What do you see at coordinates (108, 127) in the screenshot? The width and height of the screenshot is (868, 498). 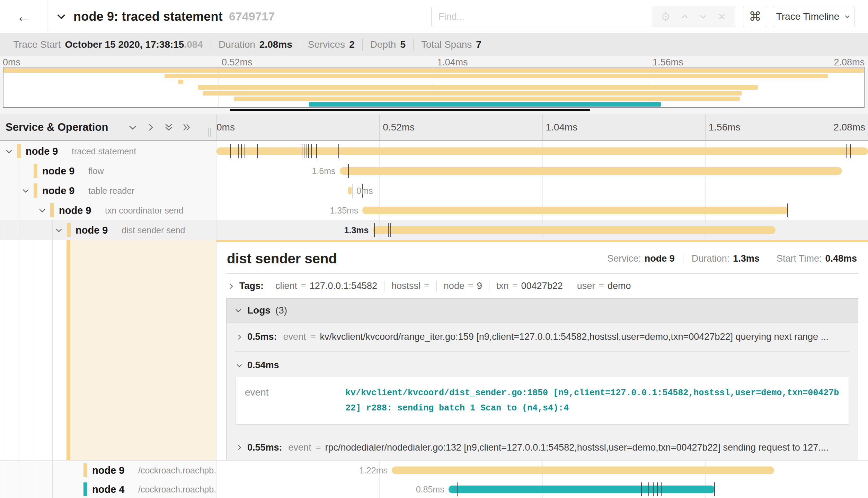 I see `service-operation-header: Service & Operation` at bounding box center [108, 127].